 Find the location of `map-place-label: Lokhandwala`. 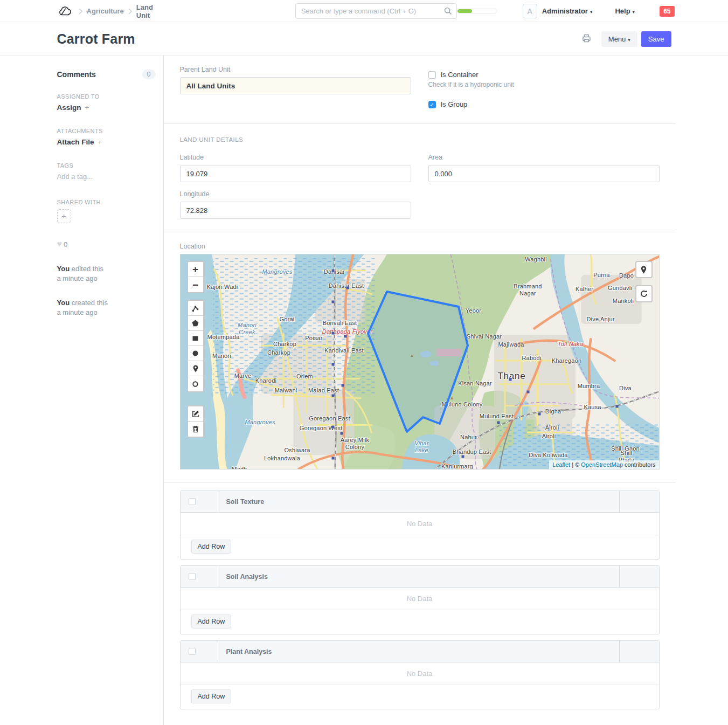

map-place-label: Lokhandwala is located at coordinates (282, 458).